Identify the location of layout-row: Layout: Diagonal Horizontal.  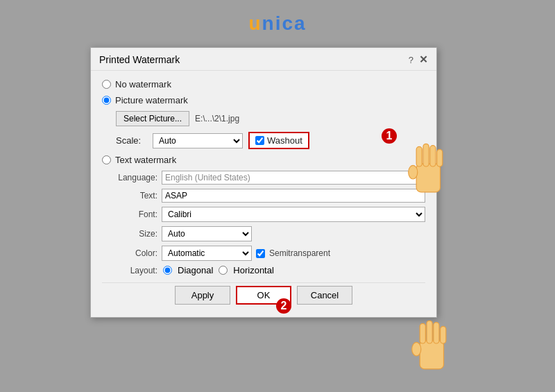
(271, 271).